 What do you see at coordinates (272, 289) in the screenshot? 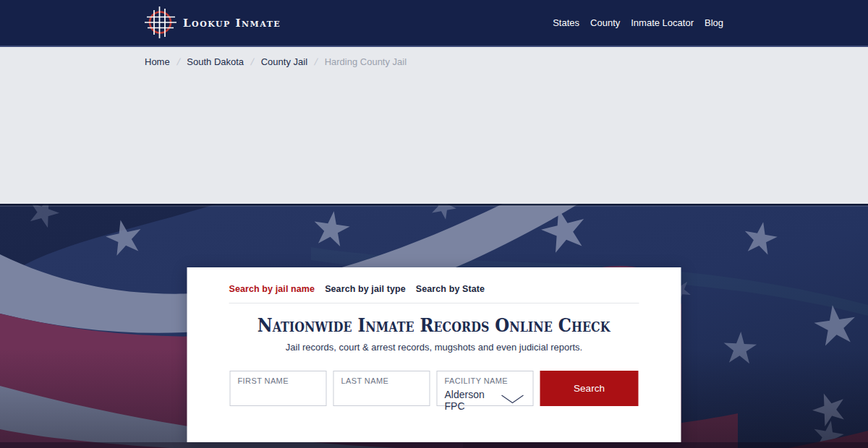
I see `tab-search-by-jail-name: Search by jail name` at bounding box center [272, 289].